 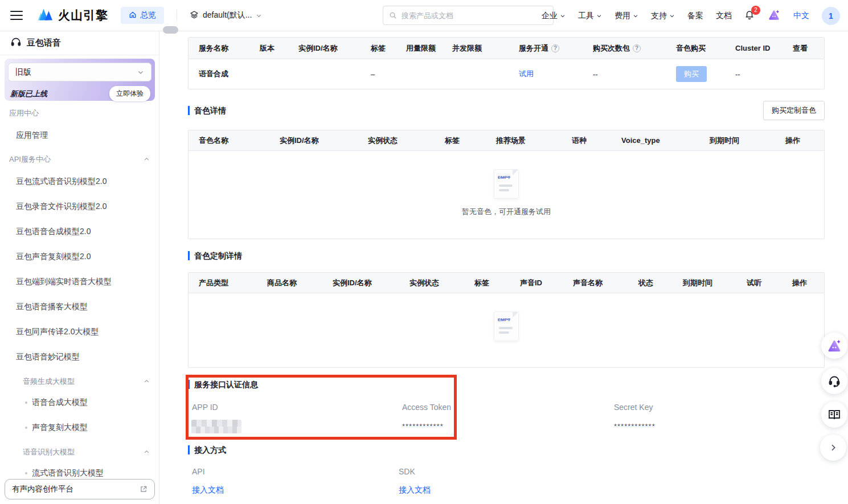 I want to click on column-header: 用量限额, so click(x=419, y=48).